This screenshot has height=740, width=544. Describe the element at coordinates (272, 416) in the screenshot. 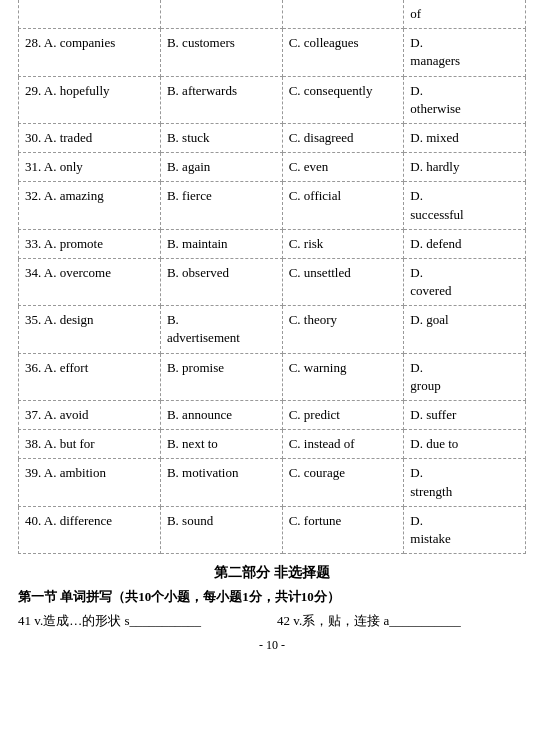

I see `table-row: 37. A. avoidB. announceC. predictD. suff…` at that location.